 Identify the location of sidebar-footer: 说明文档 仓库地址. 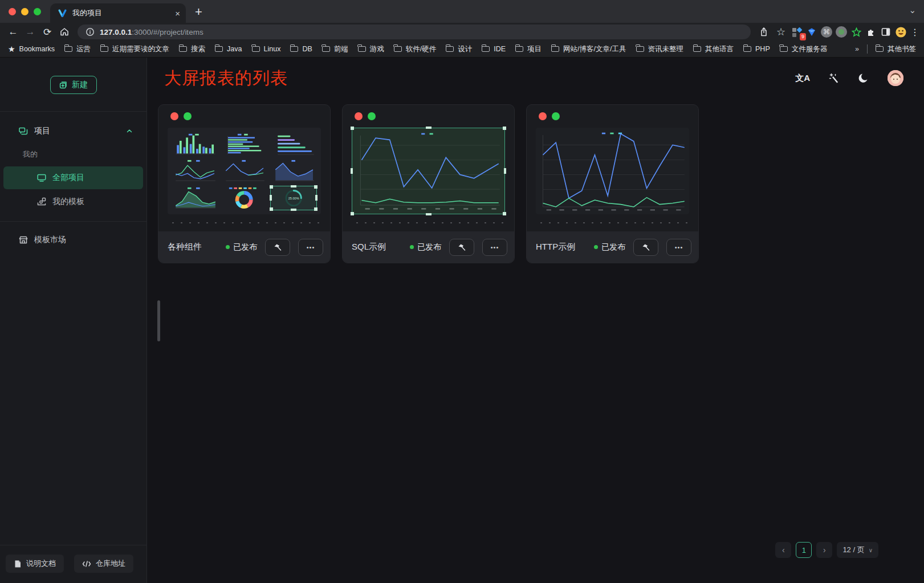
(73, 564).